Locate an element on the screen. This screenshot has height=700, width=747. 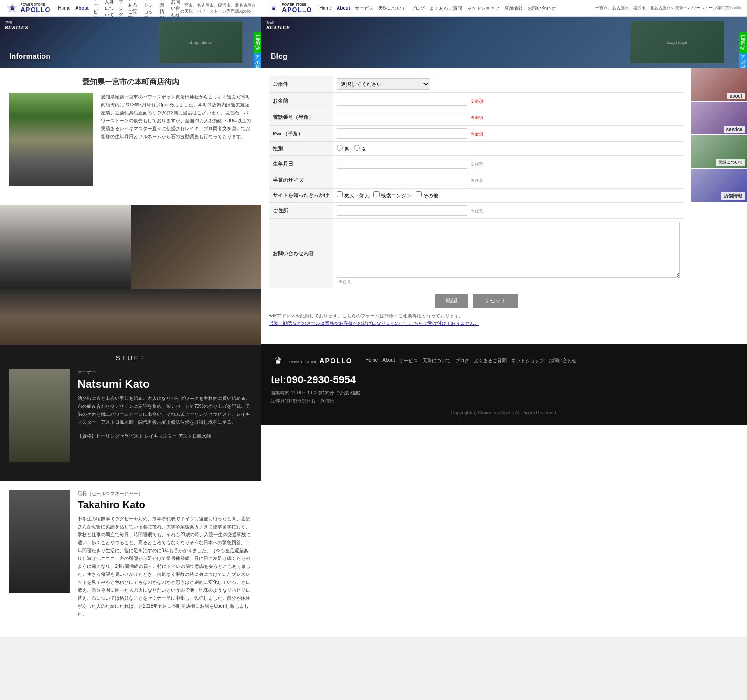
footer-nav-faq: よくあるご質問 is located at coordinates (490, 361).